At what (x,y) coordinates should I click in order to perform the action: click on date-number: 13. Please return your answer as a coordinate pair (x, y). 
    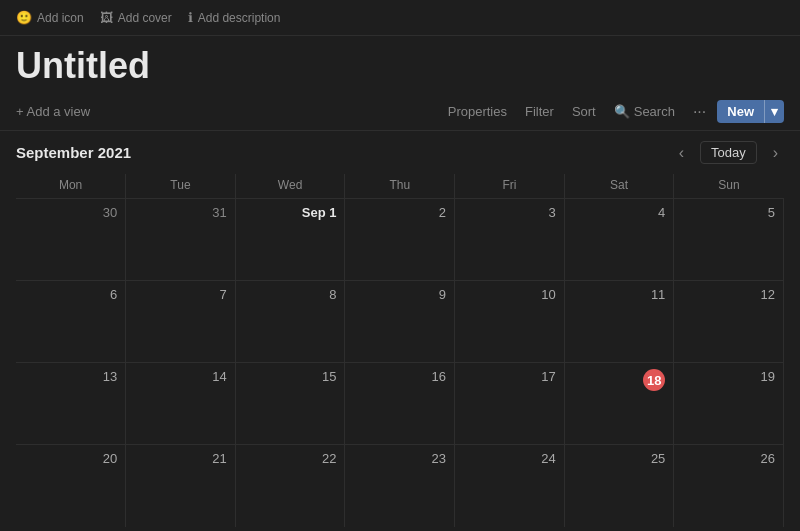
    Looking at the image, I should click on (70, 376).